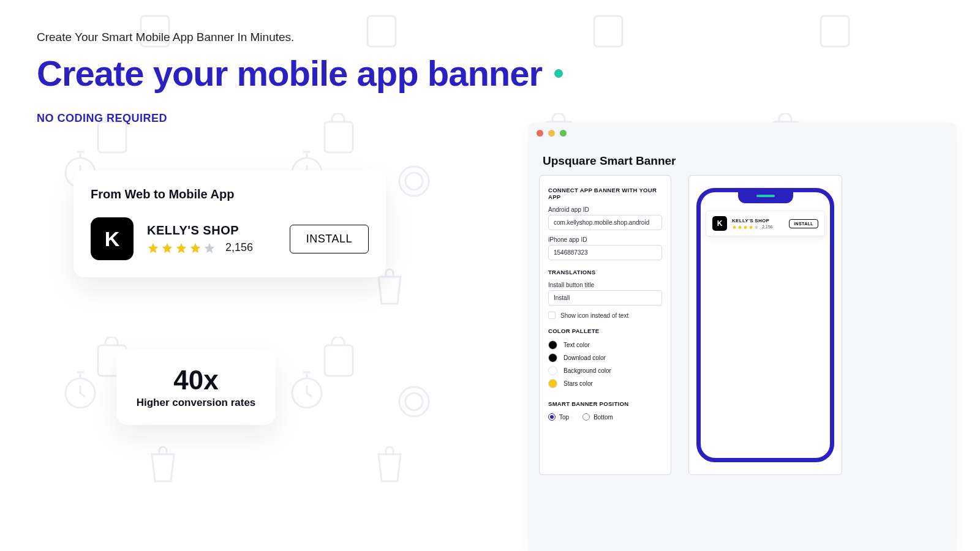 The image size is (980, 551). Describe the element at coordinates (767, 227) in the screenshot. I see `mini-rating-count: 2,156` at that location.